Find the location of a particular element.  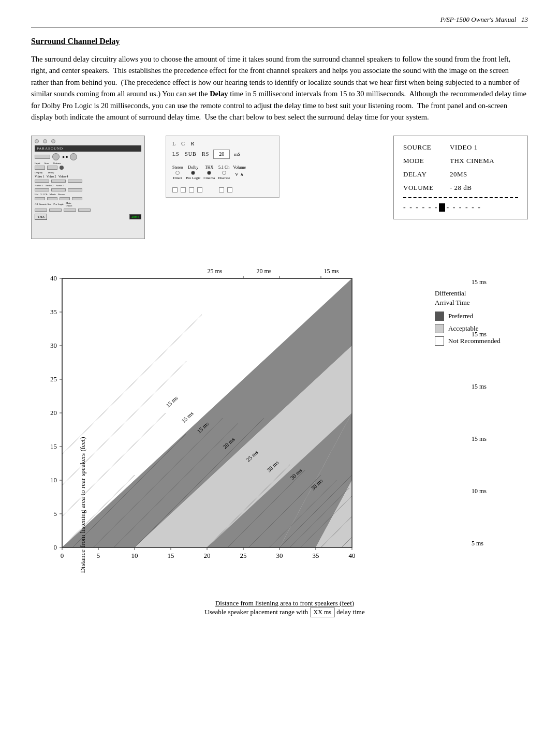

caption-line1: Distance from listening area to front sp… is located at coordinates (285, 603).